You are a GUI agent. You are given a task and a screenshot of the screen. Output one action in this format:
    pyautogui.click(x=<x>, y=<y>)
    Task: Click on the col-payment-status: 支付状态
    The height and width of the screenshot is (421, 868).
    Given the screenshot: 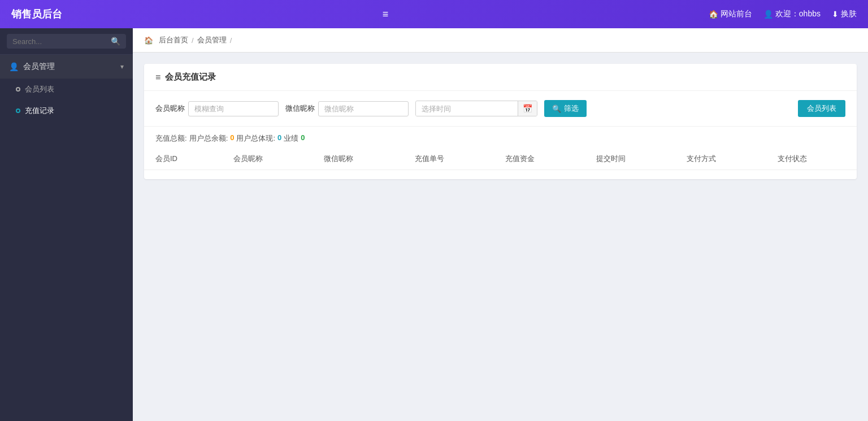 What is the action you would take?
    pyautogui.click(x=811, y=159)
    